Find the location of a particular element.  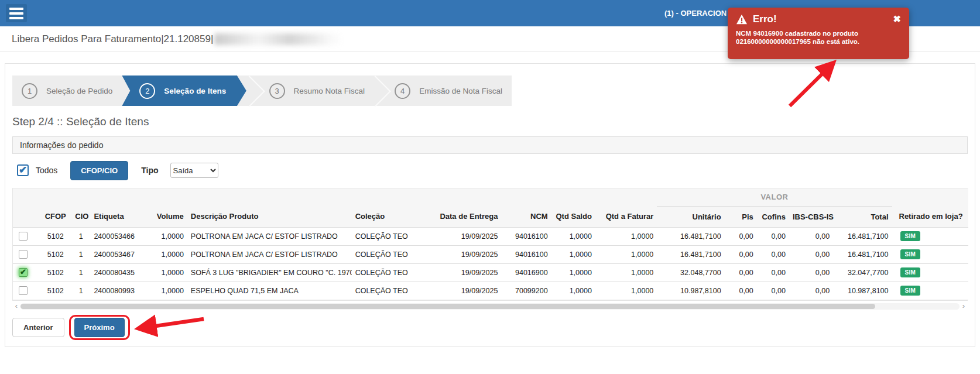

order-info-panel-header: Informações do pedido is located at coordinates (490, 145).